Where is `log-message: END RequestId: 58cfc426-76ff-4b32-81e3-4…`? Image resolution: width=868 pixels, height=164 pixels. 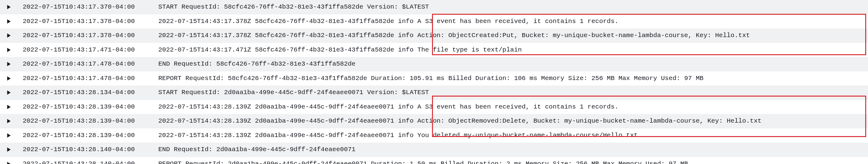
log-message: END RequestId: 58cfc426-76ff-4b32-81e3-4… is located at coordinates (513, 64).